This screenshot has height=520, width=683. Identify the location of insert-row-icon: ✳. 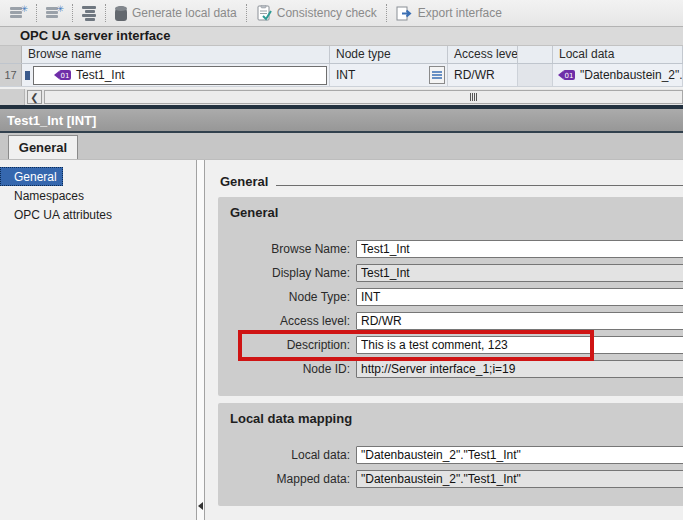
(54, 13).